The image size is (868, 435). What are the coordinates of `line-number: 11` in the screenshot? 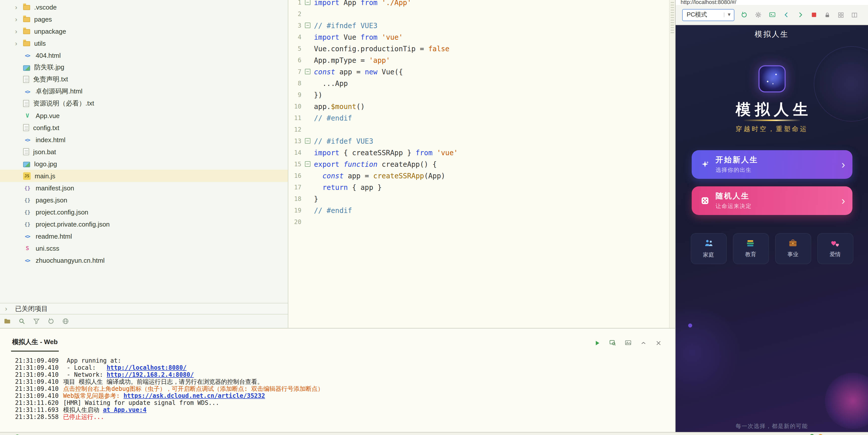 It's located at (295, 118).